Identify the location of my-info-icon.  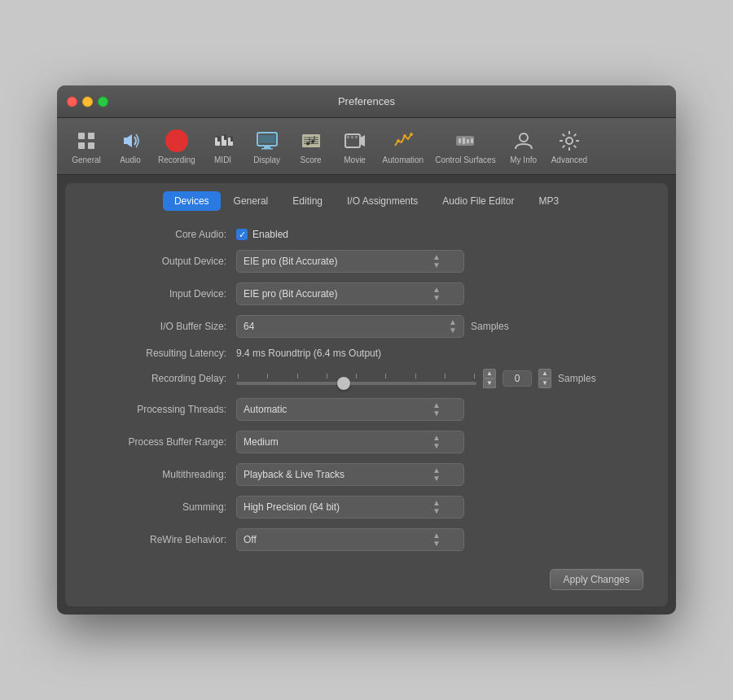
(524, 141).